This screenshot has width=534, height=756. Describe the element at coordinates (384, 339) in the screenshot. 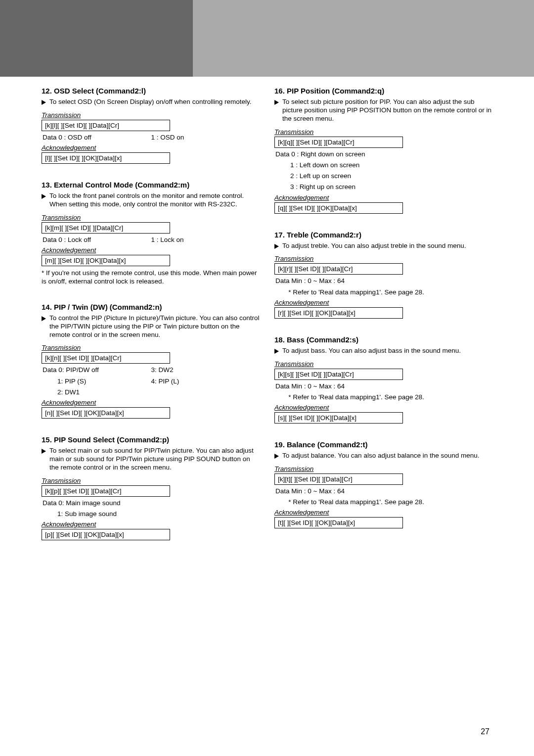

I see `section-heading: 18. Bass (Command2:s)` at that location.